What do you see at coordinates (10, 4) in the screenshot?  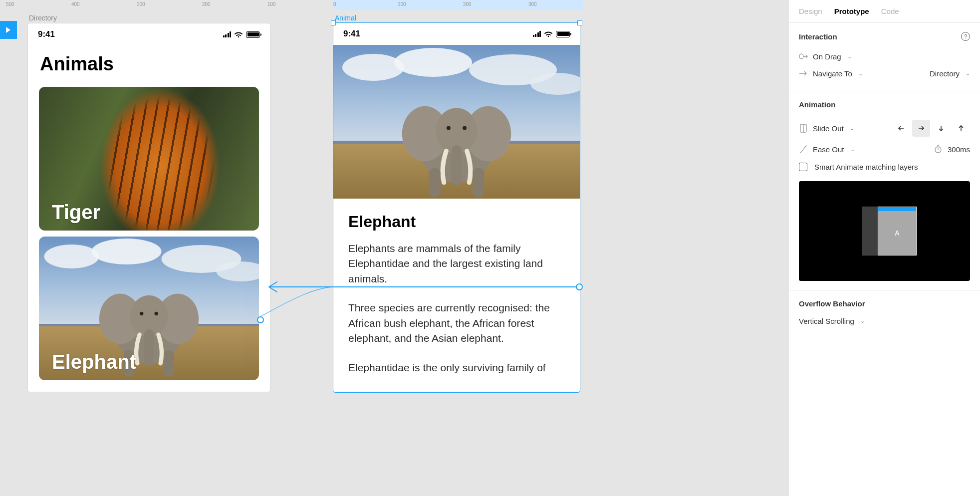 I see `ruler-tick: 500` at bounding box center [10, 4].